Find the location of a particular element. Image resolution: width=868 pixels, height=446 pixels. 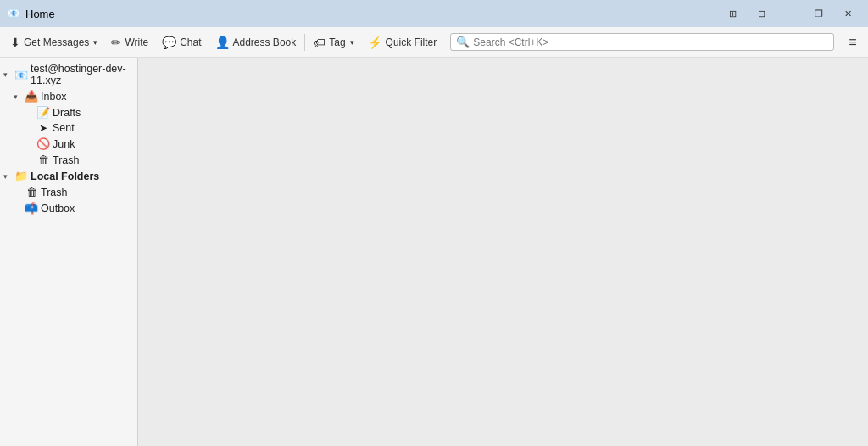

app-icon: 📧 is located at coordinates (14, 14).